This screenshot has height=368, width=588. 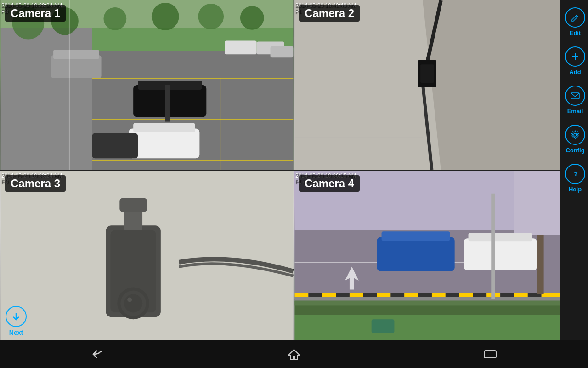 I want to click on help-label: Help, so click(x=575, y=190).